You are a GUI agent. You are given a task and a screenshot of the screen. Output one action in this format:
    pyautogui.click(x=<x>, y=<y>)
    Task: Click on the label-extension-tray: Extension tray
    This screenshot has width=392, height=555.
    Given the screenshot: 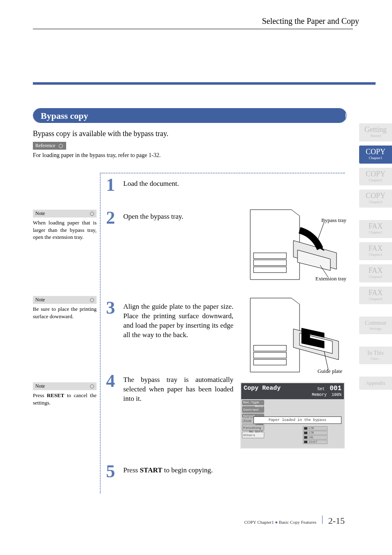 What is the action you would take?
    pyautogui.click(x=331, y=279)
    